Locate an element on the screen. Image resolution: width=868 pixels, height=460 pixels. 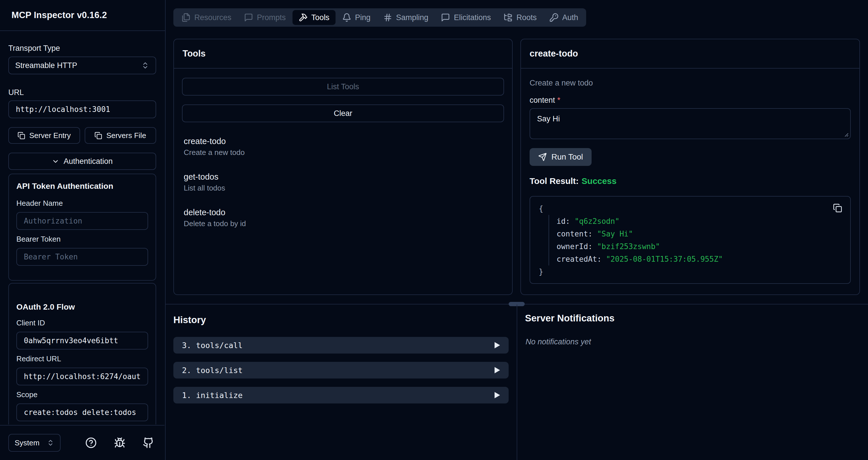
run-tool-button: Run Tool is located at coordinates (561, 157).